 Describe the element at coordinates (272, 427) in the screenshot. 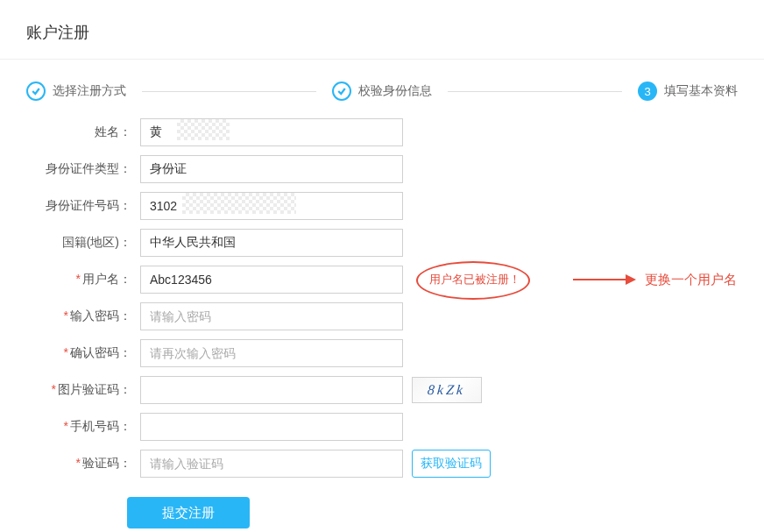

I see `phone-field` at that location.